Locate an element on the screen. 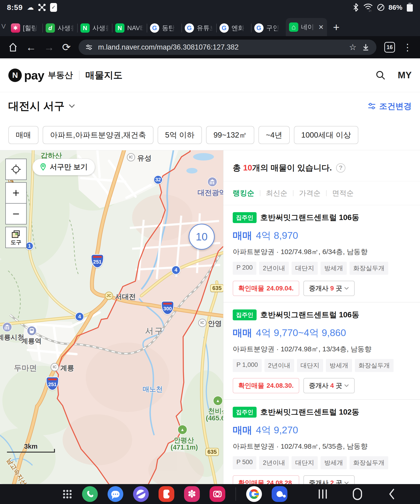 The image size is (420, 504). flower-gallery-icon: ✽ is located at coordinates (192, 494).